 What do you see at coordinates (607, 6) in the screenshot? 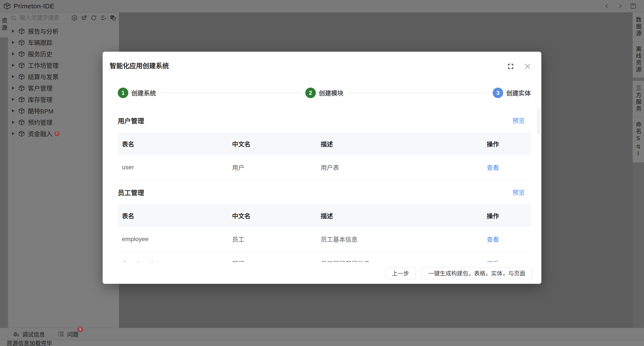
I see `back-icon` at bounding box center [607, 6].